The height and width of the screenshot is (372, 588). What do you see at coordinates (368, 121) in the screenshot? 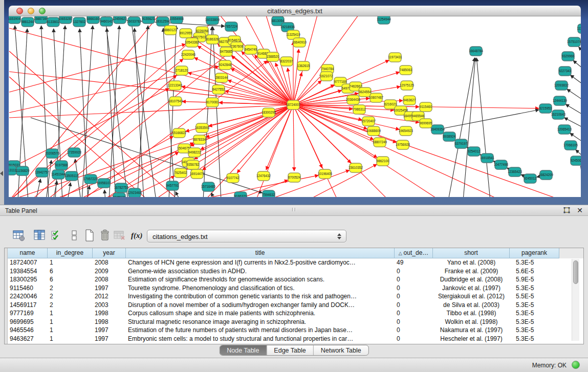
I see `graph-node: 15720407` at bounding box center [368, 121].